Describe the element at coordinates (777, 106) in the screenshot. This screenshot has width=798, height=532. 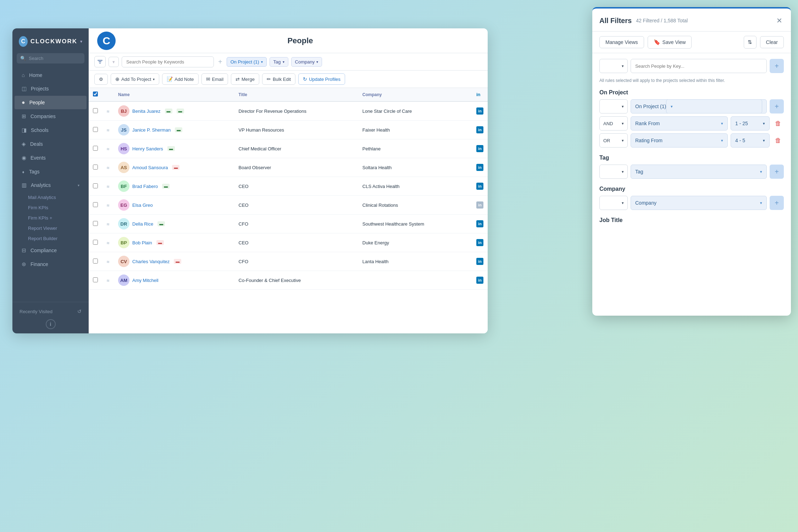
I see `filter-add-row-button-1: +` at that location.